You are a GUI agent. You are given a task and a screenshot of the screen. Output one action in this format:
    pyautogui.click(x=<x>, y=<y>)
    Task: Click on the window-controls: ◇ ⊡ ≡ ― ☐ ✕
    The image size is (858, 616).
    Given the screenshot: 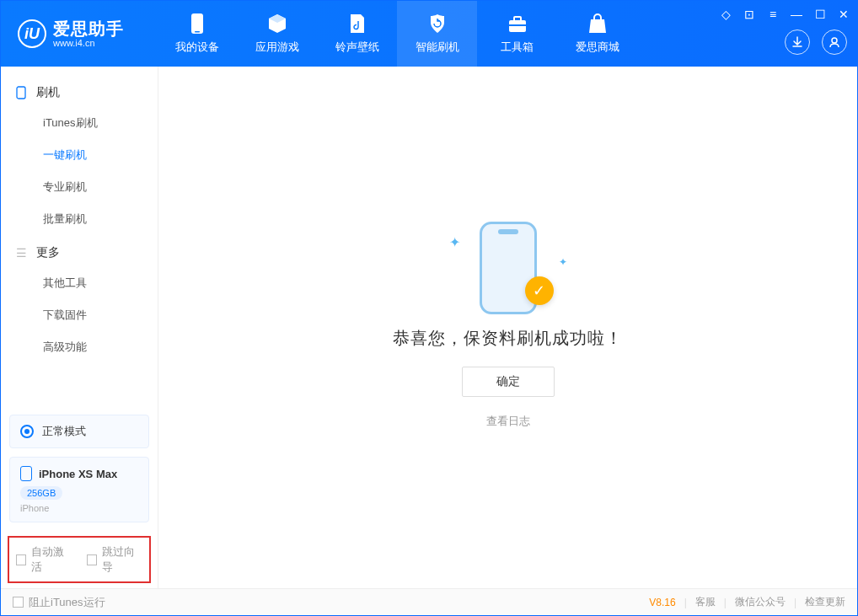 What is the action you would take?
    pyautogui.click(x=785, y=14)
    